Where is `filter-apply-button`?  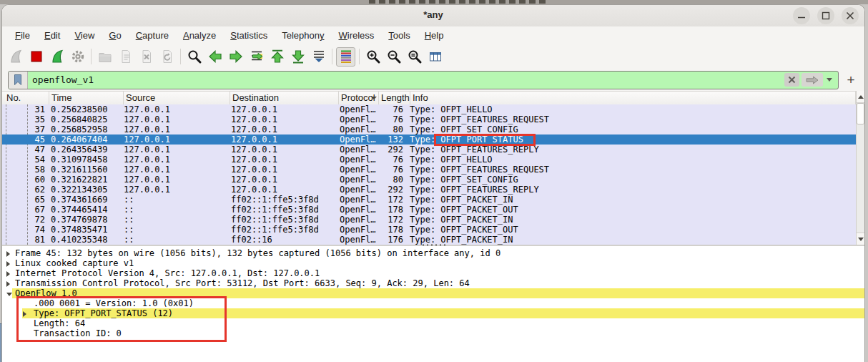
filter-apply-button is located at coordinates (812, 80).